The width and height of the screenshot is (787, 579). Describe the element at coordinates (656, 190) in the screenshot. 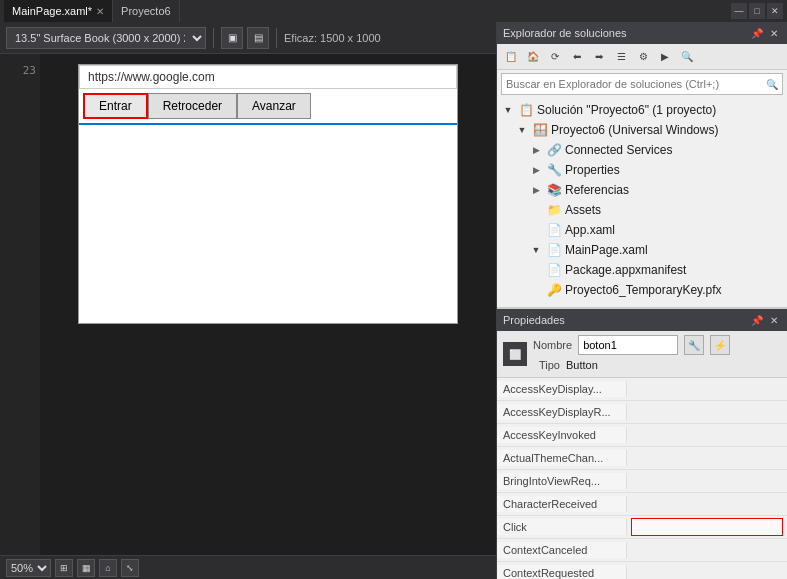

I see `tree-item-referencias: ▶ 📚 Referencias` at that location.